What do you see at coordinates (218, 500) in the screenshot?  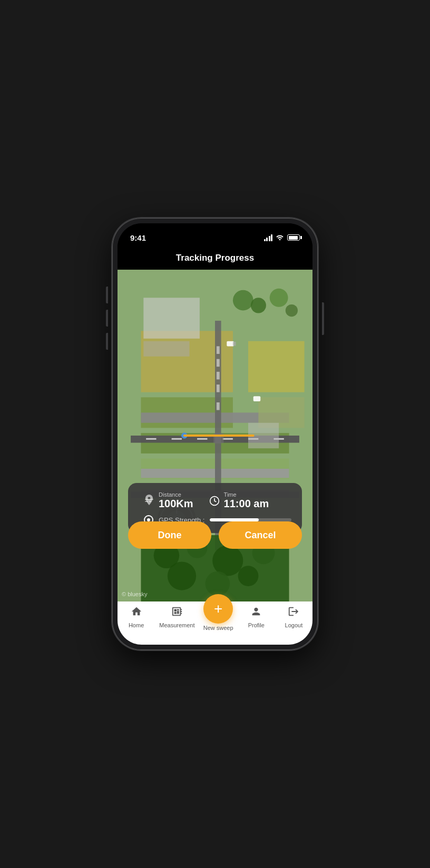 I see `info-stats: Distance 100Km Time 11:00 am` at bounding box center [218, 500].